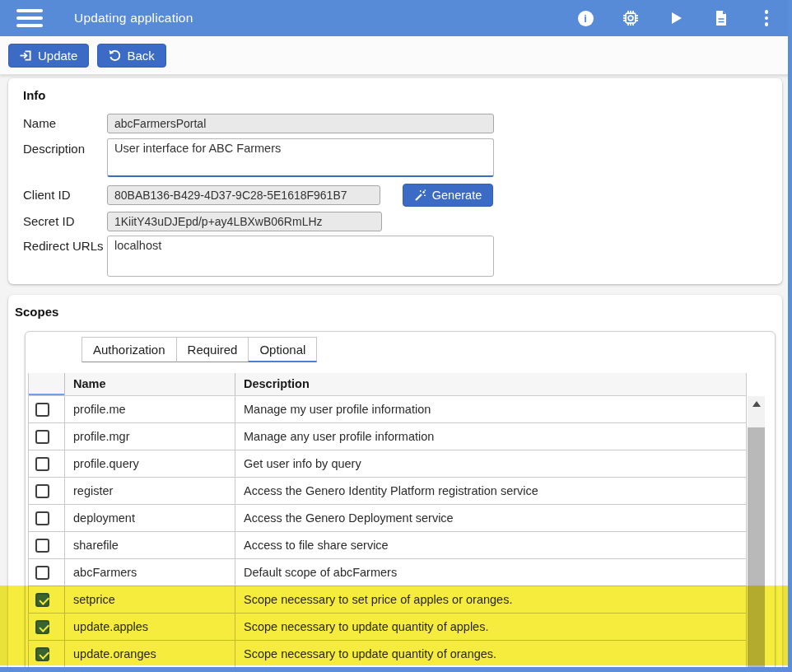  Describe the element at coordinates (150, 436) in the screenshot. I see `scope-name: profile.mgr` at that location.